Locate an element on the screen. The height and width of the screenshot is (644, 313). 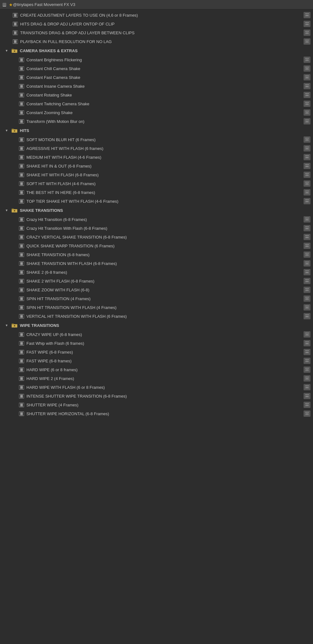
list-item: CREATE ADJUSTMENT LAYERS TO USE ON (4,6 … is located at coordinates (157, 15).